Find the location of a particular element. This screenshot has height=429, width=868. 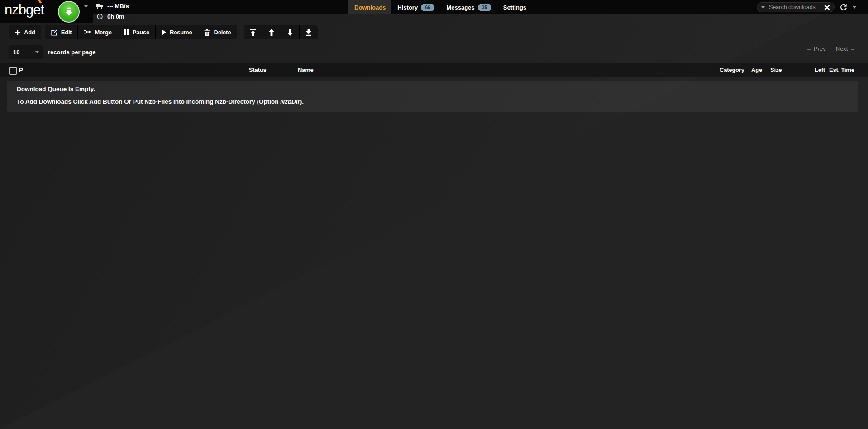

time-row: 0h 0m is located at coordinates (112, 16).